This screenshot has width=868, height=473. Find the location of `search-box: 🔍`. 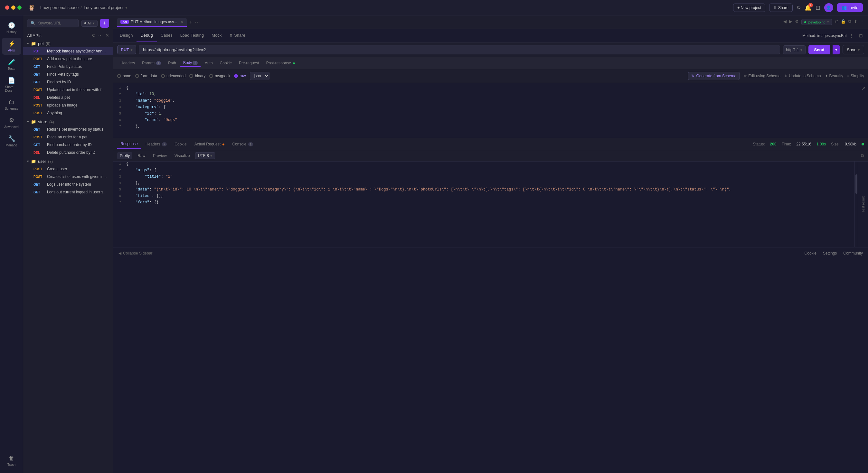

search-box: 🔍 is located at coordinates (53, 23).